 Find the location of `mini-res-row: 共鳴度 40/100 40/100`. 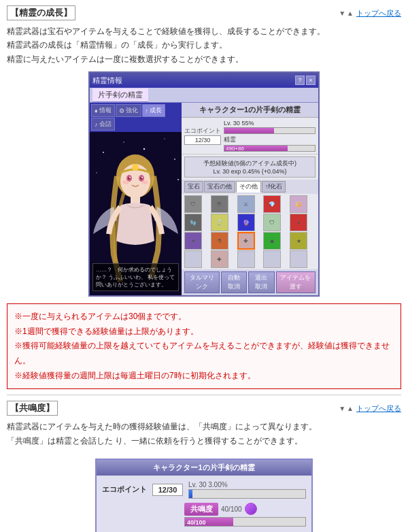

mini-res-row: 共鳴度 40/100 40/100 is located at coordinates (204, 514).